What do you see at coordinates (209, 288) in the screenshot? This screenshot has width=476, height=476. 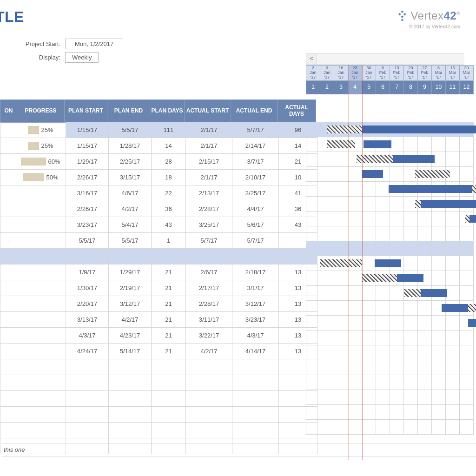 I see `cell: 2/17/17` at bounding box center [209, 288].